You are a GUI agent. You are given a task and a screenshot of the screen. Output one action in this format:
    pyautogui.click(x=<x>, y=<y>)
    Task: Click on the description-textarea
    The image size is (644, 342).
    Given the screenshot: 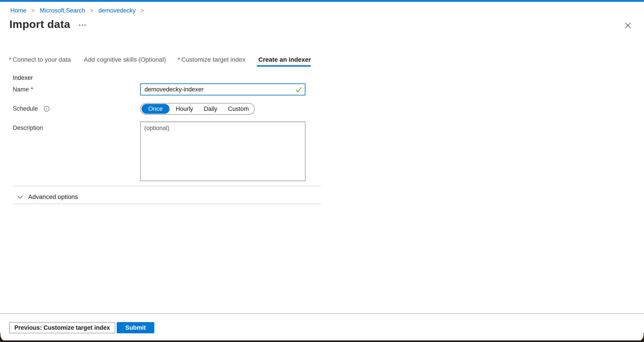 What is the action you would take?
    pyautogui.click(x=223, y=151)
    